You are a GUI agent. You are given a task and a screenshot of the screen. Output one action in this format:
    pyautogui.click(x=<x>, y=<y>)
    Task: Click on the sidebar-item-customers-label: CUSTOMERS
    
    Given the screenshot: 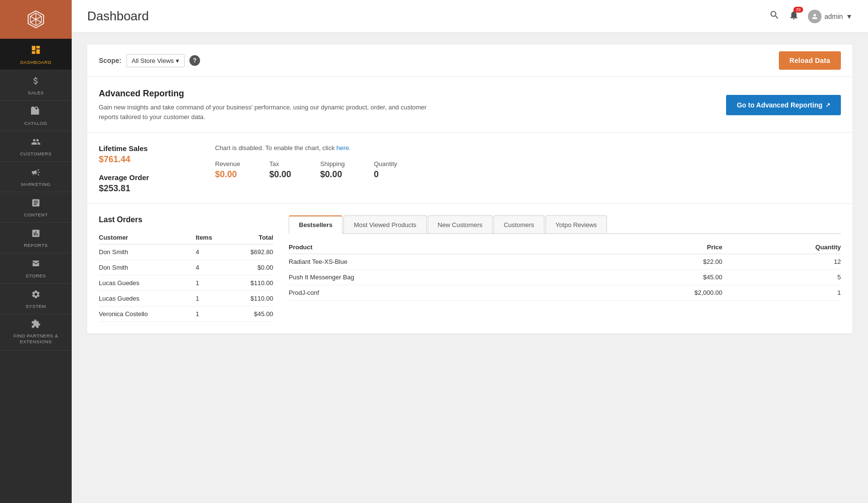 What is the action you would take?
    pyautogui.click(x=36, y=154)
    